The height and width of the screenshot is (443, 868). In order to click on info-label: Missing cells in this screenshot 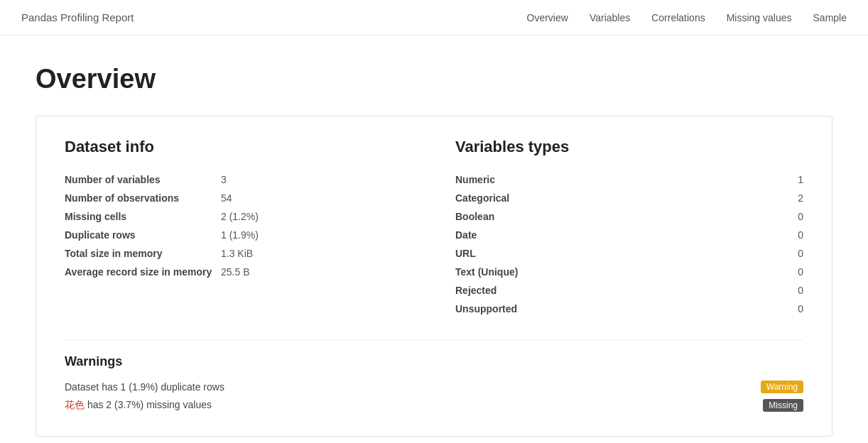, I will do `click(143, 217)`.